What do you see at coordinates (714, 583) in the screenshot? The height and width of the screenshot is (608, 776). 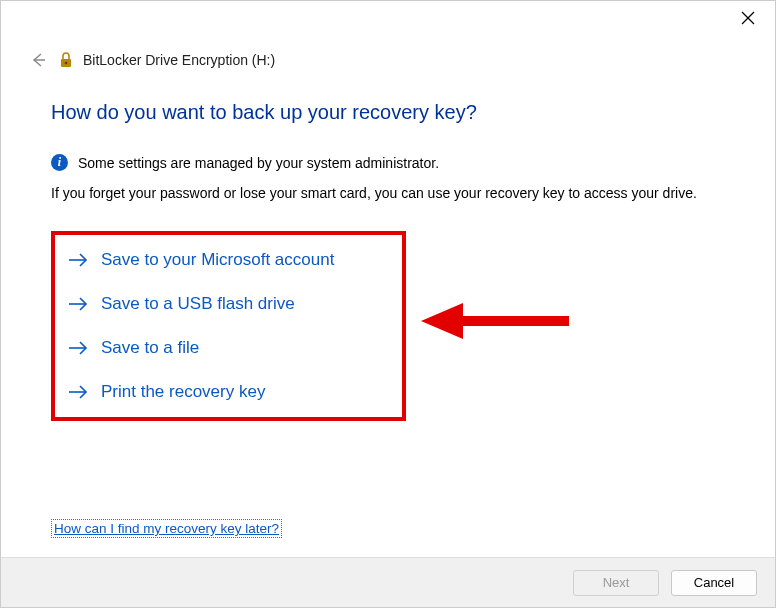 I see `cancel-button: Cancel` at bounding box center [714, 583].